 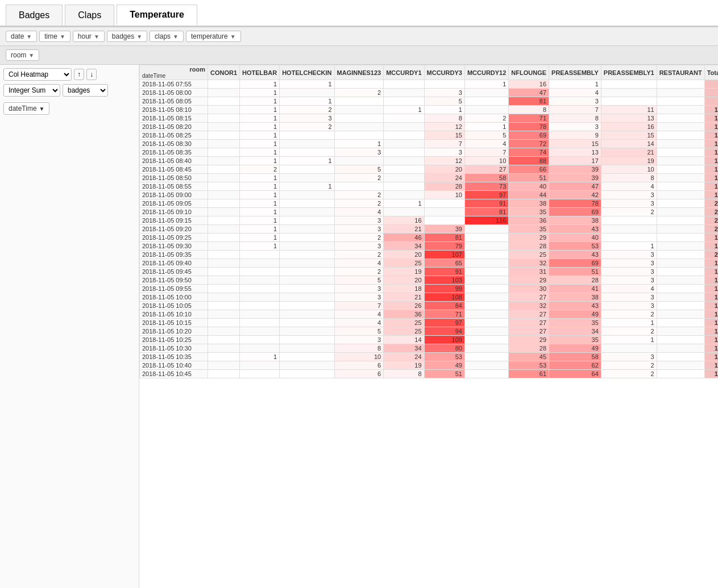 What do you see at coordinates (629, 135) in the screenshot?
I see `data-cell: 15` at bounding box center [629, 135].